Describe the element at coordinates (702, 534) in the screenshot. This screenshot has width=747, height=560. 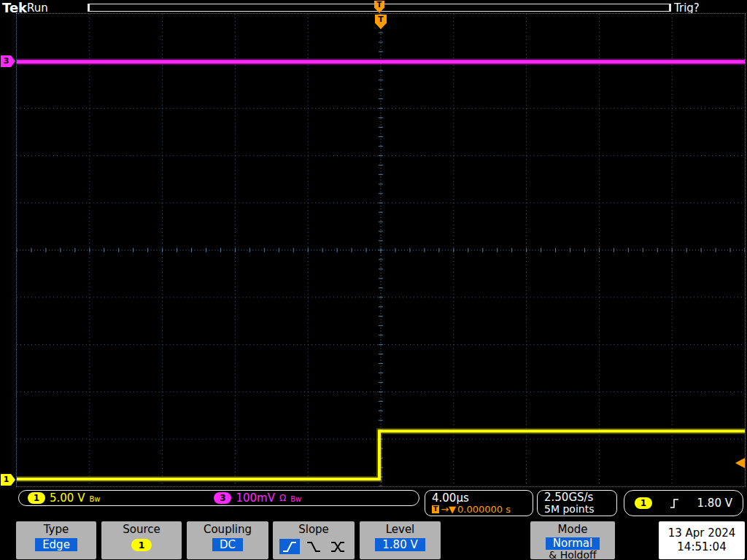
I see `date-text: 13 Apr 2024` at that location.